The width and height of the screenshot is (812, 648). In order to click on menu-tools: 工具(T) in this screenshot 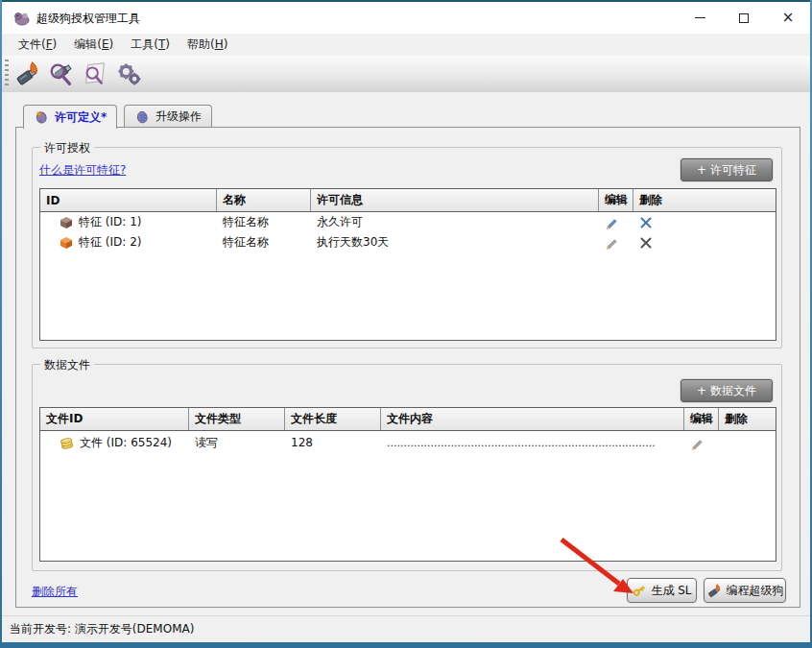, I will do `click(150, 44)`.